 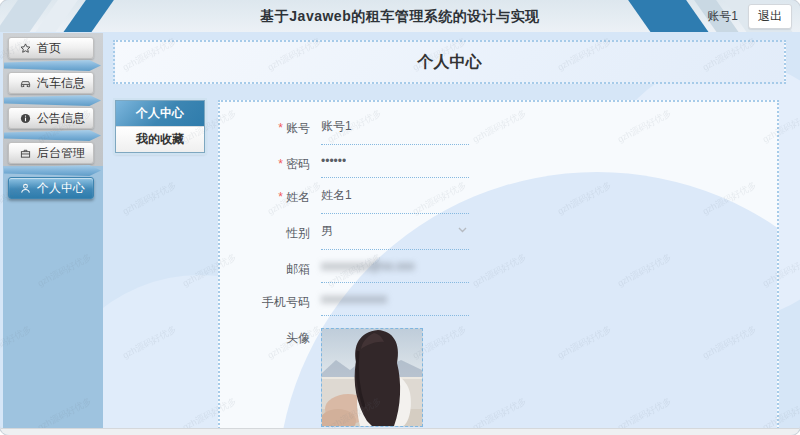 What do you see at coordinates (53, 231) in the screenshot?
I see `sidebar: 首页 汽车信息 公告信息 后台管理 个人中心` at bounding box center [53, 231].